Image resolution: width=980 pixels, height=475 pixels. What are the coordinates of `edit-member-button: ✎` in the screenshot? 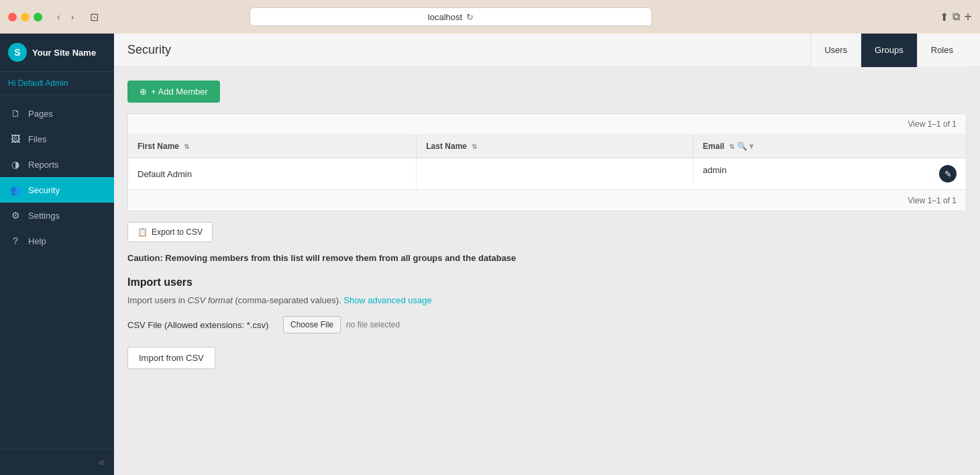 It's located at (948, 174).